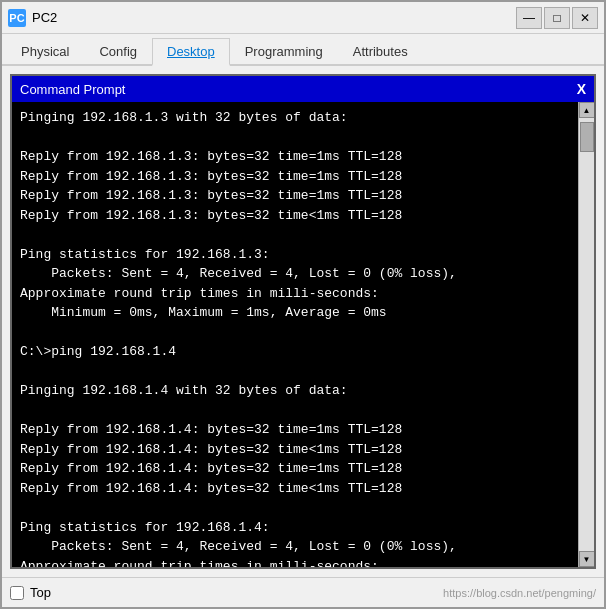 This screenshot has width=606, height=609. Describe the element at coordinates (585, 18) in the screenshot. I see `window-close-button: ✕` at that location.